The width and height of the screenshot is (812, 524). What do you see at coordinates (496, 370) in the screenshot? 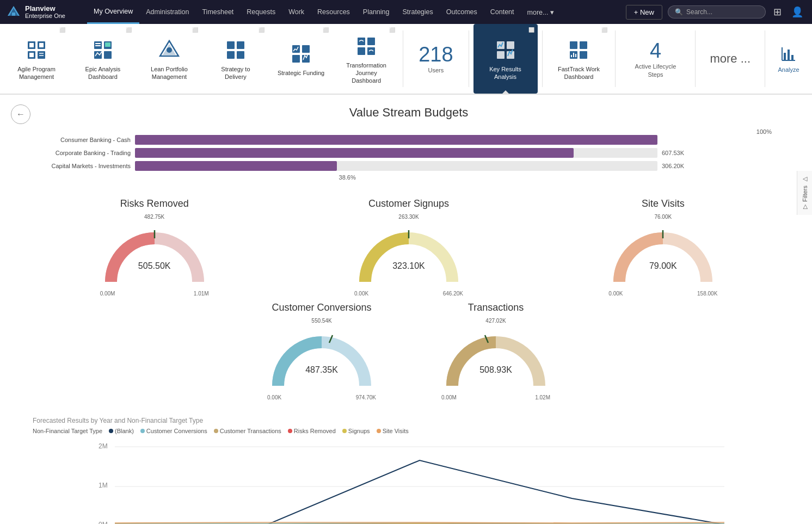
I see `gauge-transactions-value: 508.93K` at bounding box center [496, 370].